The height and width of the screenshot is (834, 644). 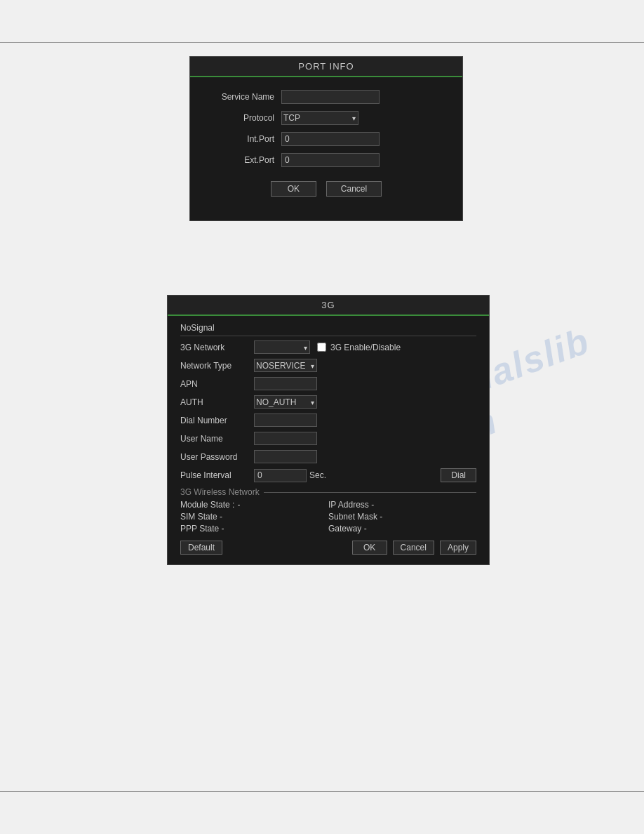 I want to click on threeG-ok-button: OK, so click(x=370, y=548).